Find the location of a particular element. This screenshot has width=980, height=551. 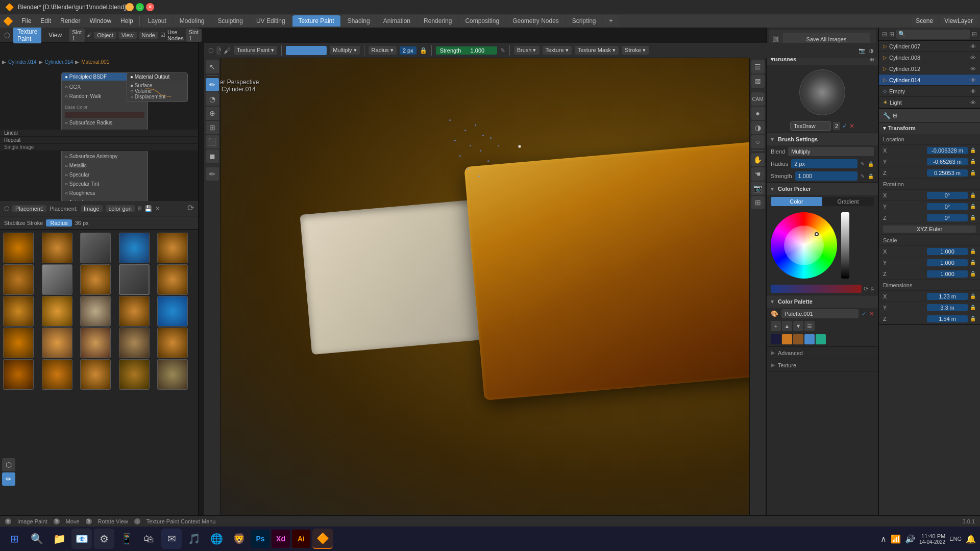

tab-compositing: Compositing is located at coordinates (482, 21).